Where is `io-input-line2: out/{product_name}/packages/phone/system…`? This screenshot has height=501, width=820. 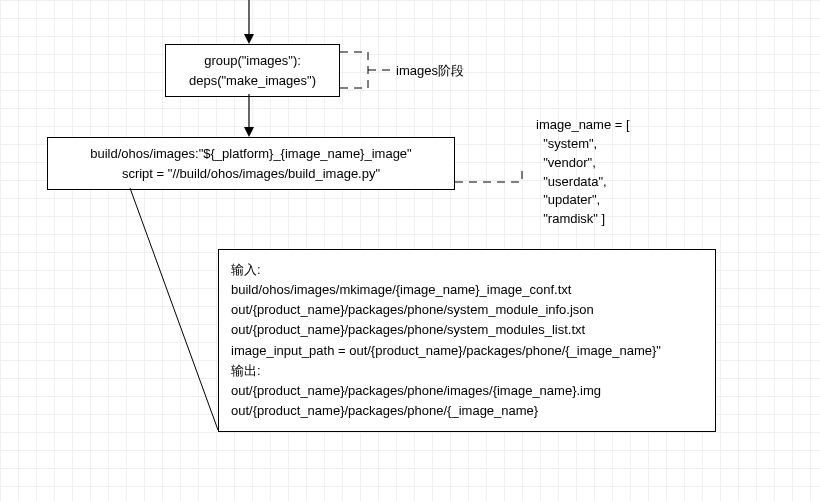
io-input-line2: out/{product_name}/packages/phone/system… is located at coordinates (467, 310).